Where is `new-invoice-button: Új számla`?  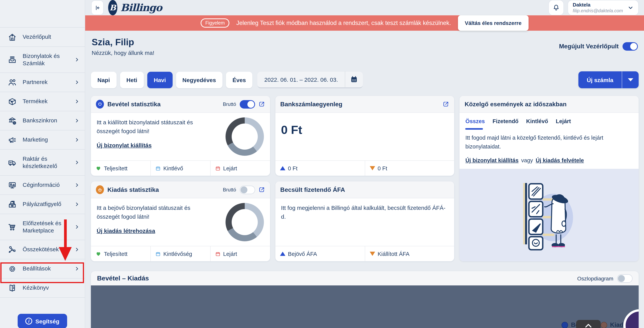
new-invoice-button: Új számla is located at coordinates (600, 80).